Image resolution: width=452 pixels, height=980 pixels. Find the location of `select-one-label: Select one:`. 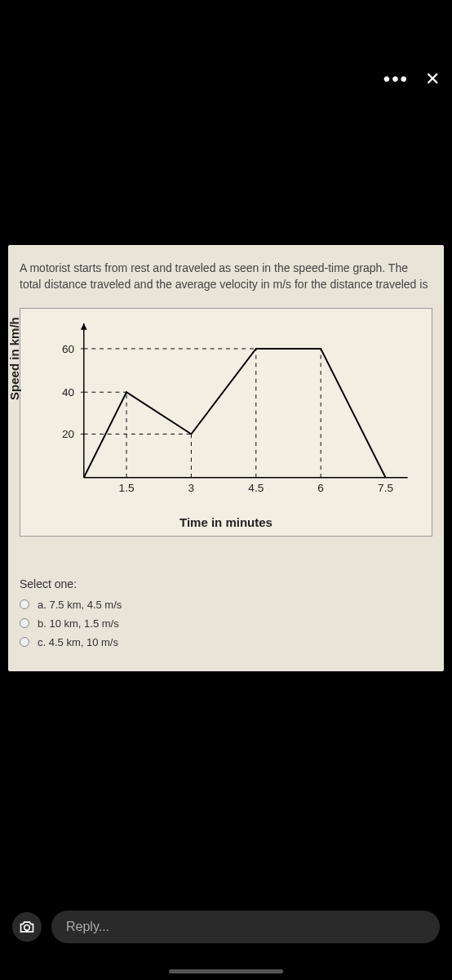

select-one-label: Select one: is located at coordinates (226, 584).